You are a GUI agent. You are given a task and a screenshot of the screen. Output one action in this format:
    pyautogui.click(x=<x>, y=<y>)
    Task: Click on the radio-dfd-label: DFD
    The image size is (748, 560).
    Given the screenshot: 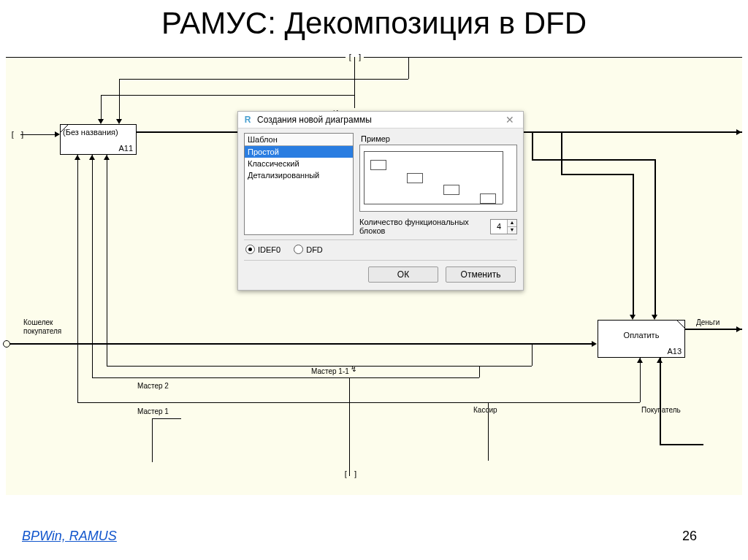 What is the action you would take?
    pyautogui.click(x=314, y=250)
    